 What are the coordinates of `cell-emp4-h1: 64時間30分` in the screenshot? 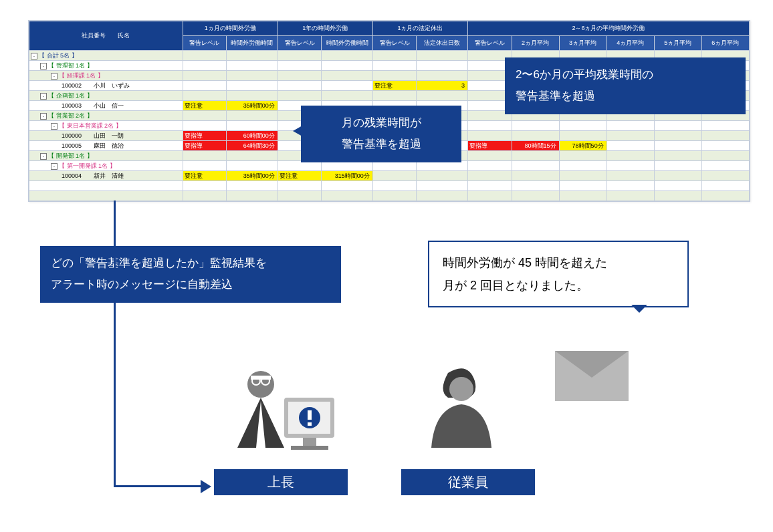 It's located at (253, 146).